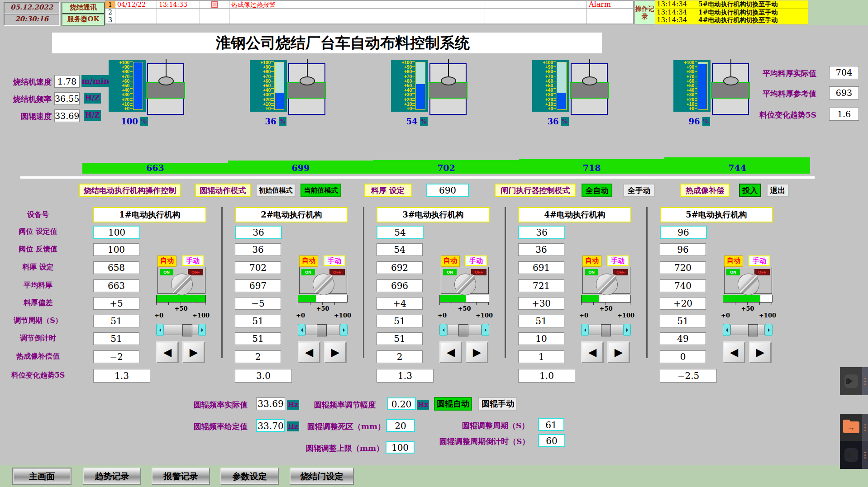  Describe the element at coordinates (696, 86) in the screenshot. I see `gauge-ticks` at that location.